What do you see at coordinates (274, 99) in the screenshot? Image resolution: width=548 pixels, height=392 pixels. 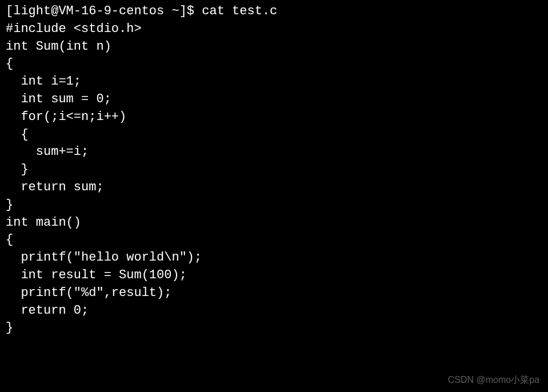 I see `code-line: int sum = 0;` at bounding box center [274, 99].